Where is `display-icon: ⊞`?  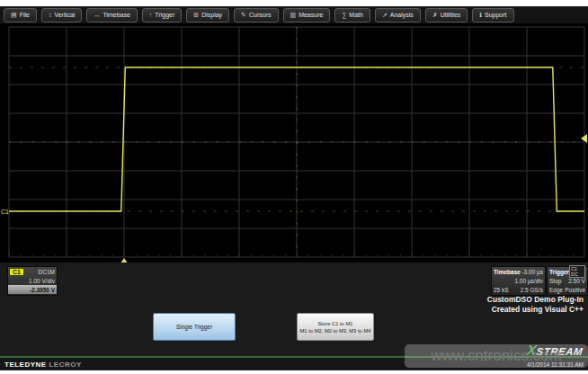
display-icon: ⊞ is located at coordinates (196, 14).